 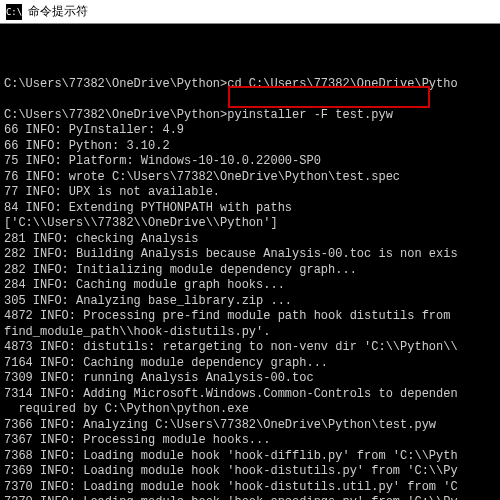 I want to click on output-line: 7314 INFO: Adding Microsoft.Windows.Comm…, so click(x=250, y=395).